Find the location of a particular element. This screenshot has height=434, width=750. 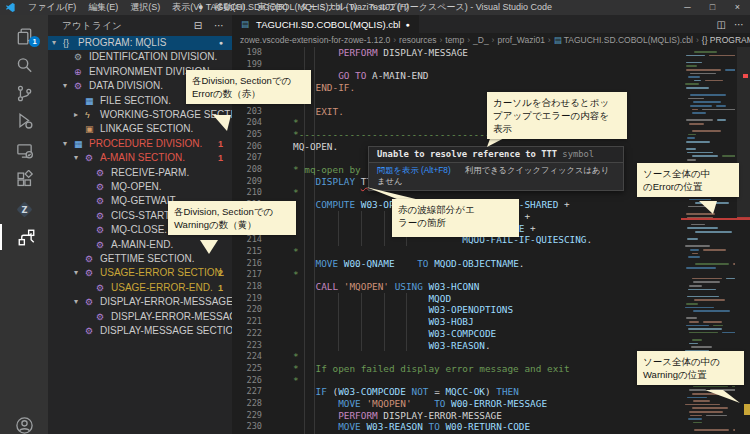

line-number: 199 is located at coordinates (250, 65).